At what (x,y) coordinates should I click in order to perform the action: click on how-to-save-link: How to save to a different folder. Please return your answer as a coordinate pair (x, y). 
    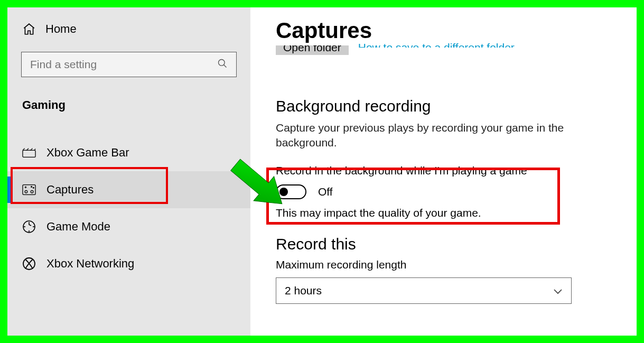
    Looking at the image, I should click on (436, 43).